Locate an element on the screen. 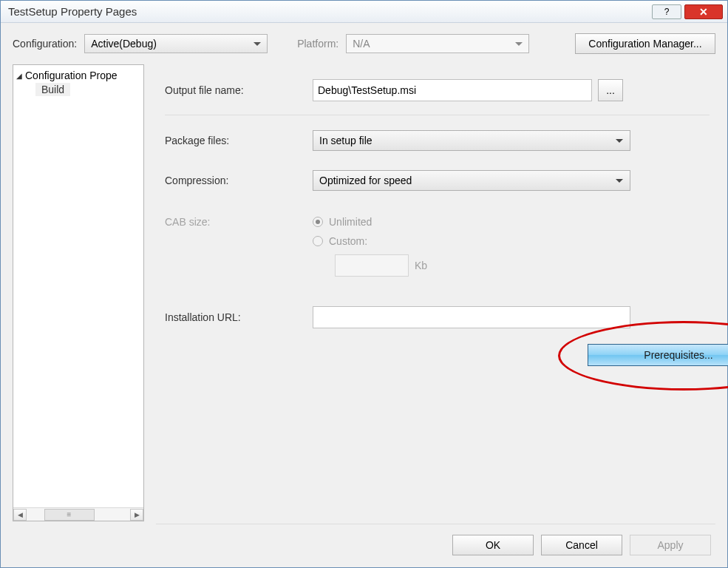  output-filename-input: Debug\TestSetup.msi is located at coordinates (452, 90).